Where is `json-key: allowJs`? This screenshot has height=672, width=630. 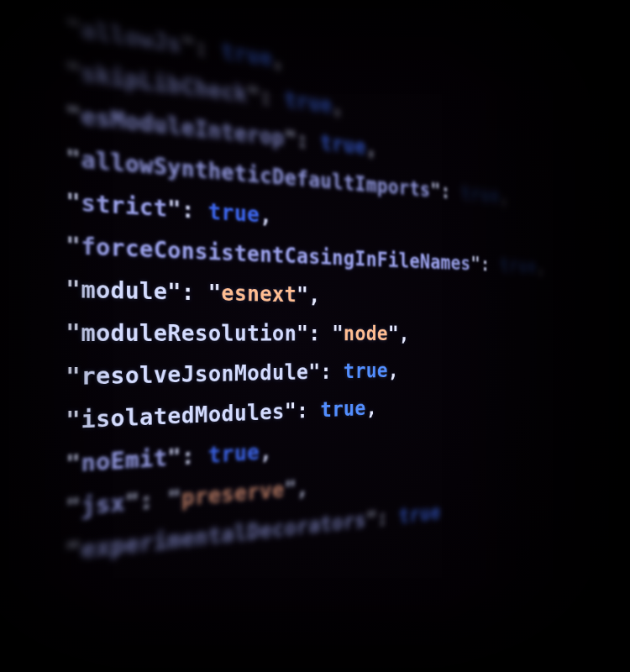
json-key: allowJs is located at coordinates (131, 37).